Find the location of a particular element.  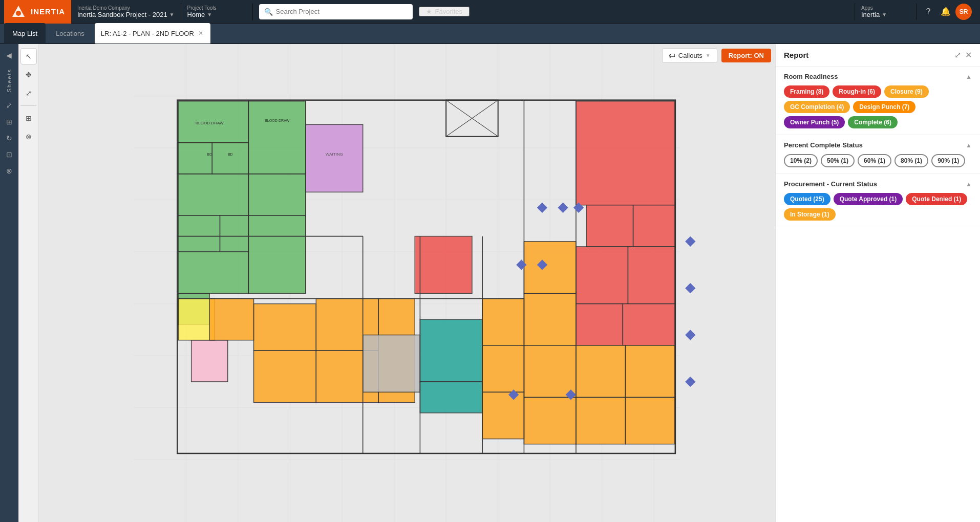

nav-company-selector: Inertia Demo Company Inertia Sandbox Pro… is located at coordinates (126, 12).